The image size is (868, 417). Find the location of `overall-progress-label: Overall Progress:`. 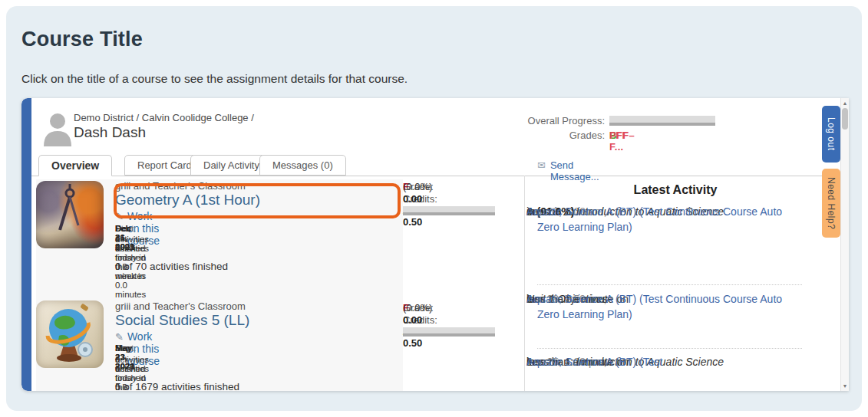

overall-progress-label: Overall Progress: is located at coordinates (528, 121).